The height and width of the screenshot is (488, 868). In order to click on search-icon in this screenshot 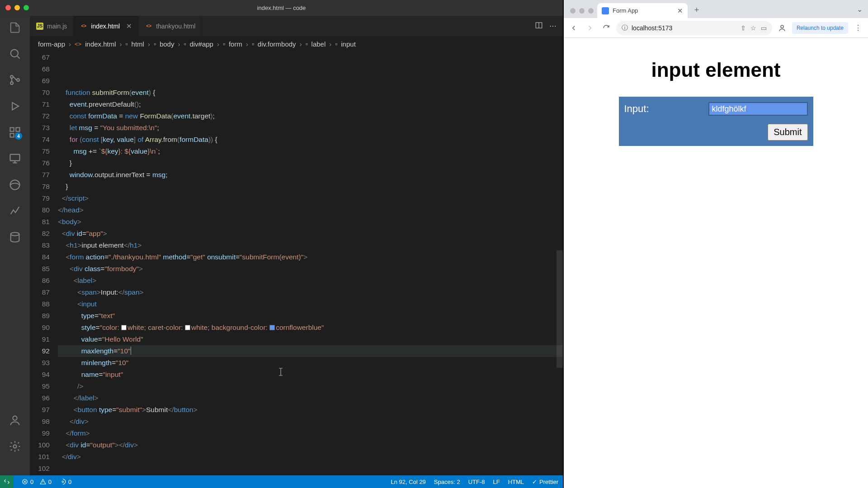, I will do `click(15, 54)`.